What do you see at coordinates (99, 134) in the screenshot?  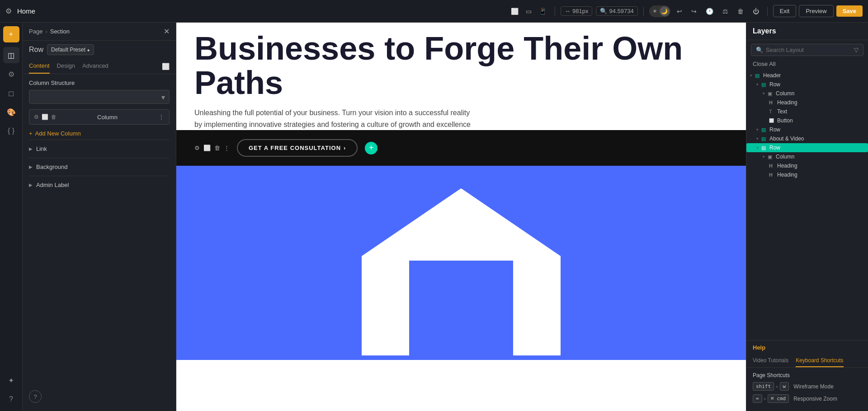 I see `add-column-button: + Add New Column` at bounding box center [99, 134].